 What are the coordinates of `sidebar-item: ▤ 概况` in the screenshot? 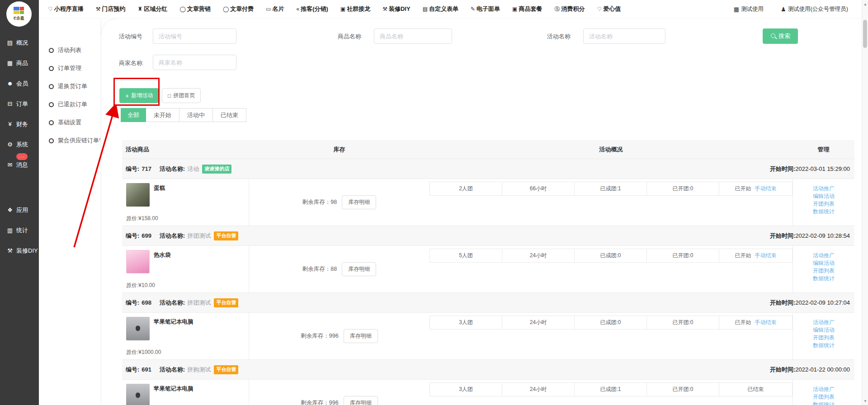 It's located at (19, 42).